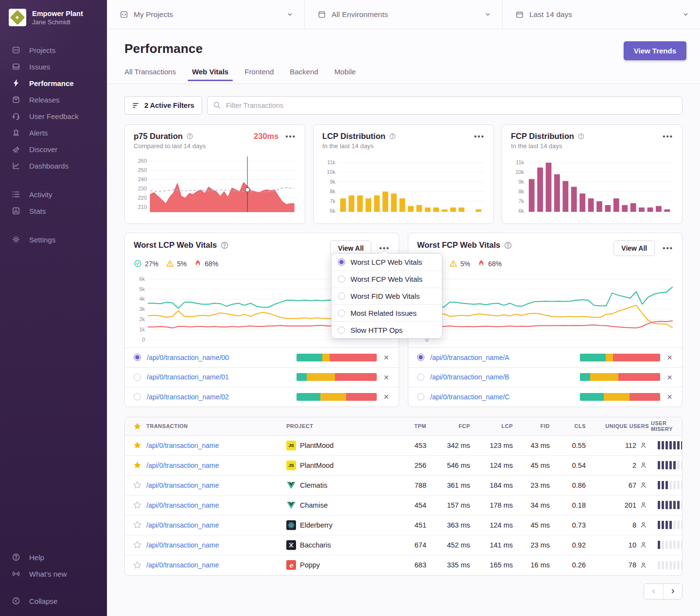 The width and height of the screenshot is (700, 616). I want to click on tab-all-transactions: All Transactions, so click(150, 74).